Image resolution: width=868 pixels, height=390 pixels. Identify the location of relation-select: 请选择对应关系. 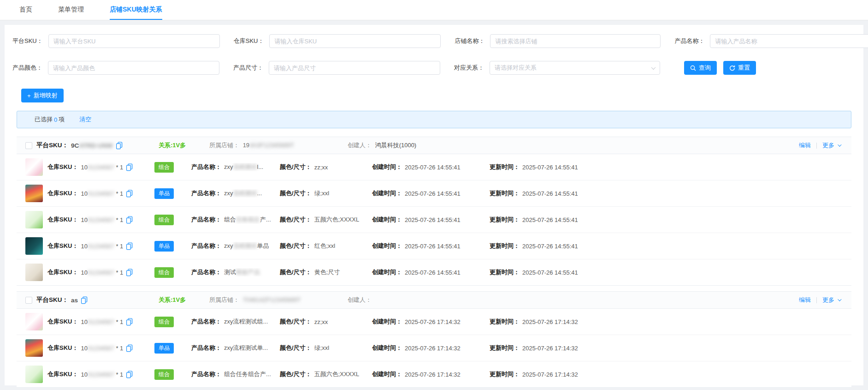
(575, 68).